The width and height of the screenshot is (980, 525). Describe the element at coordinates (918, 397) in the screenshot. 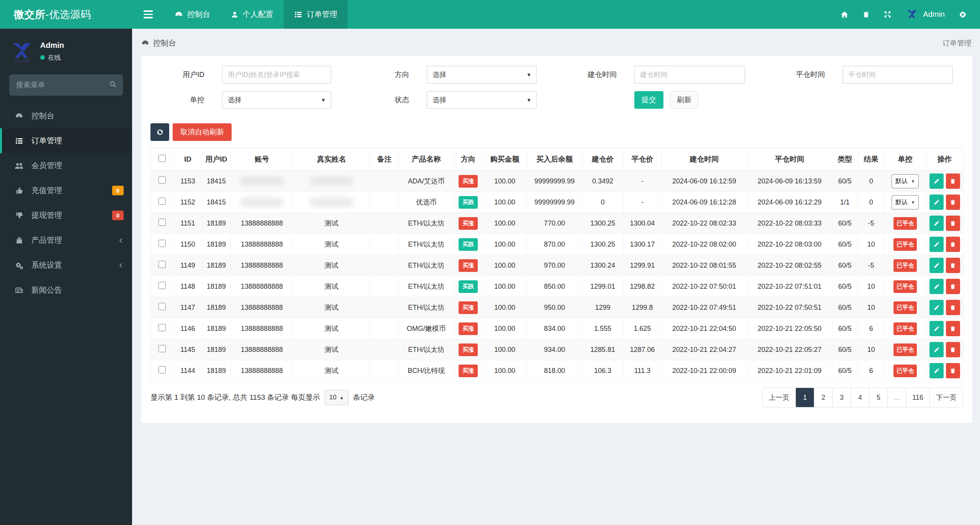

I see `page-button-116: 116` at that location.